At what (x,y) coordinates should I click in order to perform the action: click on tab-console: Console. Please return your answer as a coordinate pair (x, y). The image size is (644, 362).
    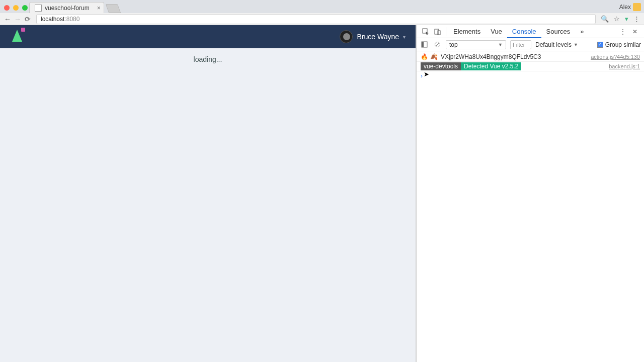
    Looking at the image, I should click on (524, 32).